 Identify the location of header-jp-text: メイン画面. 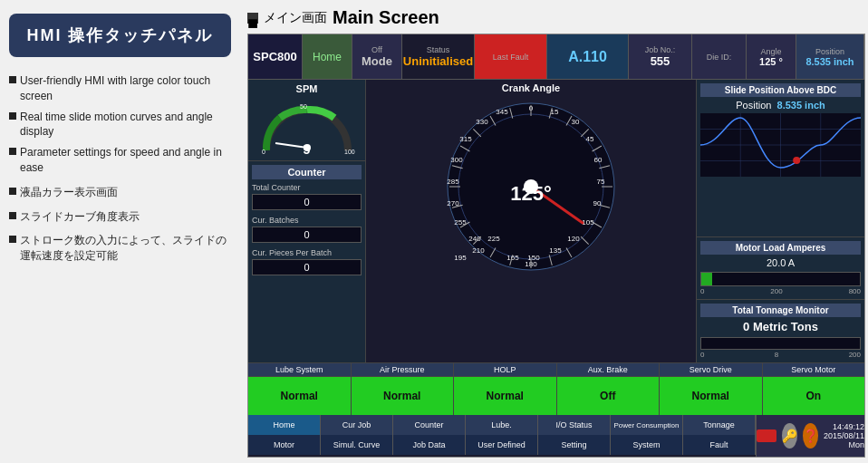
(295, 18).